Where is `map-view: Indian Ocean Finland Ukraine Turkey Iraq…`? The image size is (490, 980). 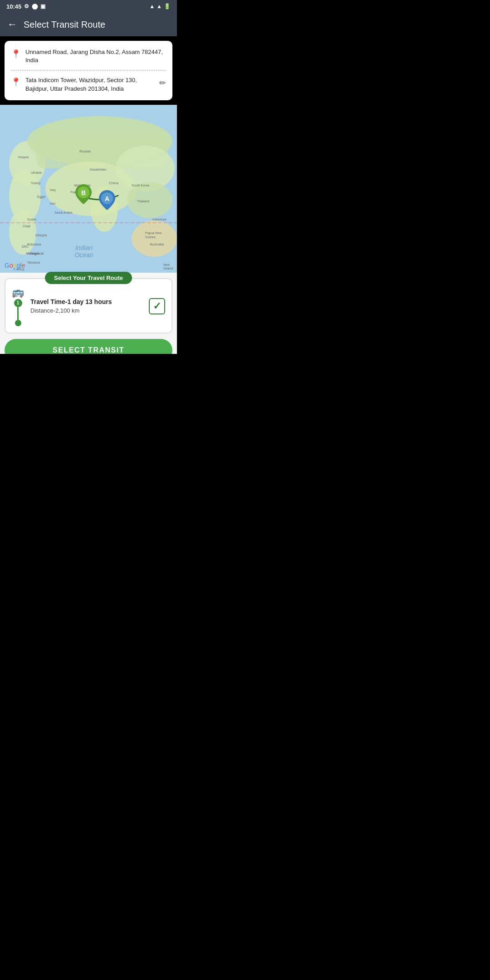 map-view: Indian Ocean Finland Ukraine Turkey Iraq… is located at coordinates (88, 189).